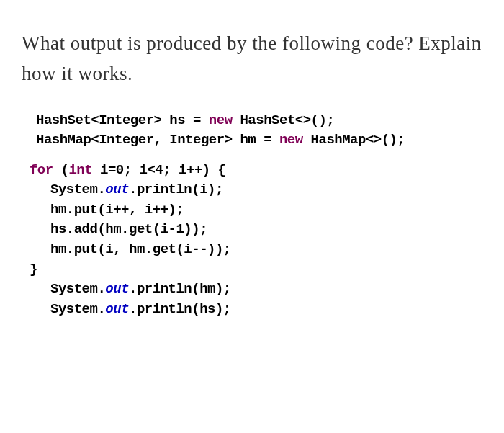 The image size is (504, 433). I want to click on code-line-5: hm.put(i++, i++);, so click(252, 210).